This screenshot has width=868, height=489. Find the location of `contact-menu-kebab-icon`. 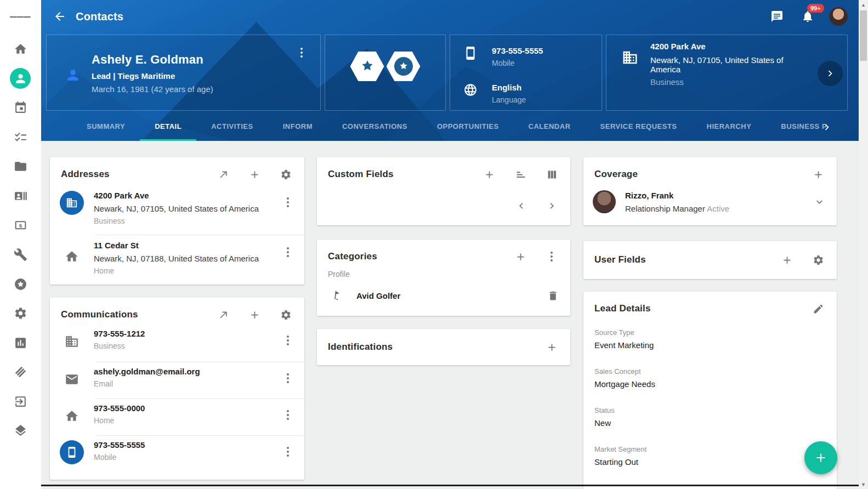

contact-menu-kebab-icon is located at coordinates (302, 53).